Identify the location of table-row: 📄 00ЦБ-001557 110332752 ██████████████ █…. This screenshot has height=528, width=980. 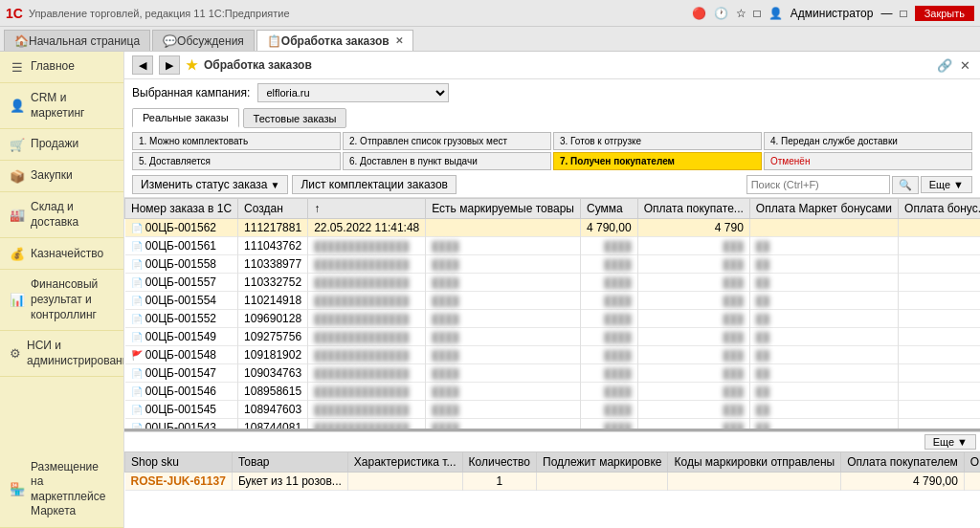
(553, 283).